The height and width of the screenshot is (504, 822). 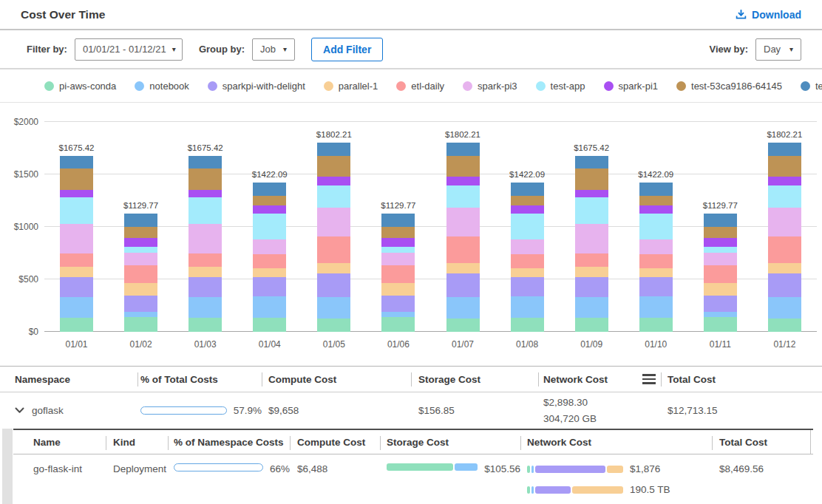 What do you see at coordinates (420, 86) in the screenshot?
I see `legend-item-etl-daily: etl-daily` at bounding box center [420, 86].